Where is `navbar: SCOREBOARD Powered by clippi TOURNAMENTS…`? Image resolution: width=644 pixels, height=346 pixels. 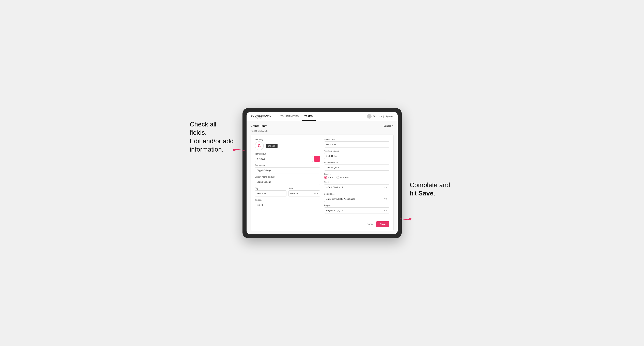
navbar: SCOREBOARD Powered by clippi TOURNAMENTS… is located at coordinates (322, 117).